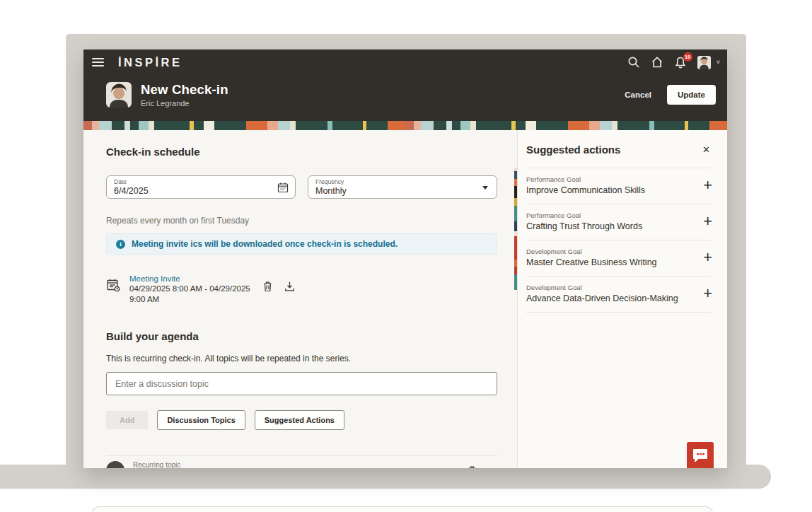 This screenshot has height=512, width=812. I want to click on info-banner-text: Meeting invite ics will be downloaded on…, so click(265, 244).